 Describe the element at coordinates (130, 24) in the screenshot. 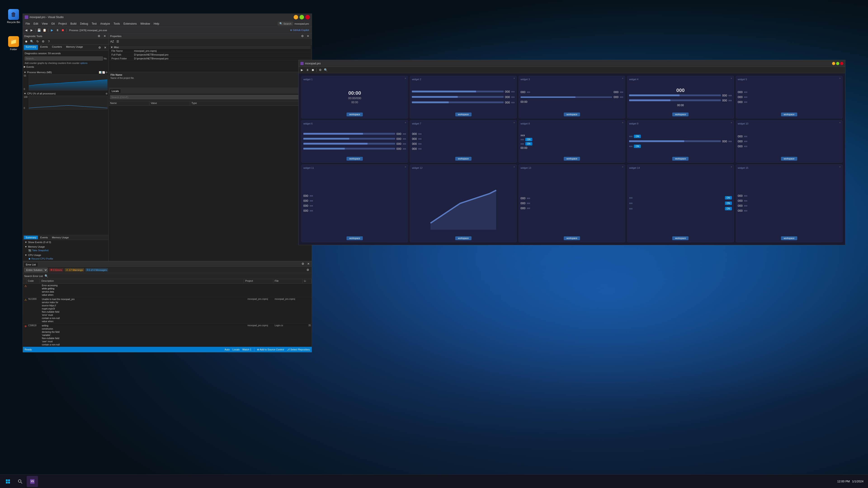

I see `menu-extensions: Extensions` at that location.